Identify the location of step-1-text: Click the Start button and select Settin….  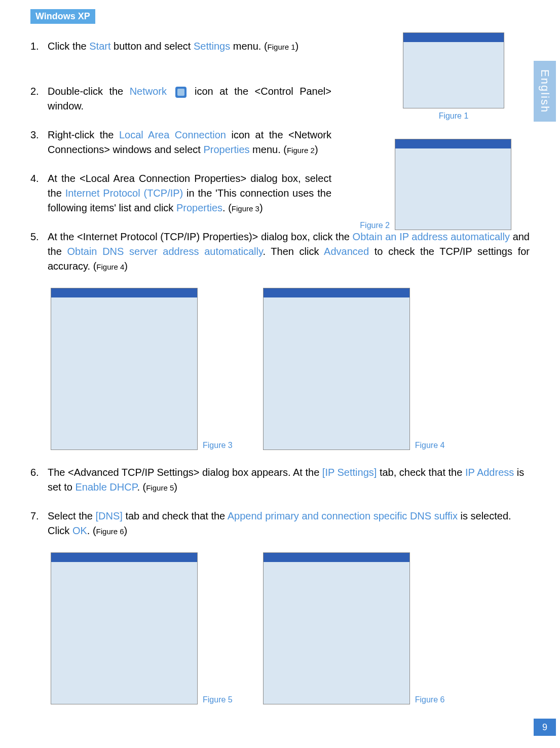
(190, 47).